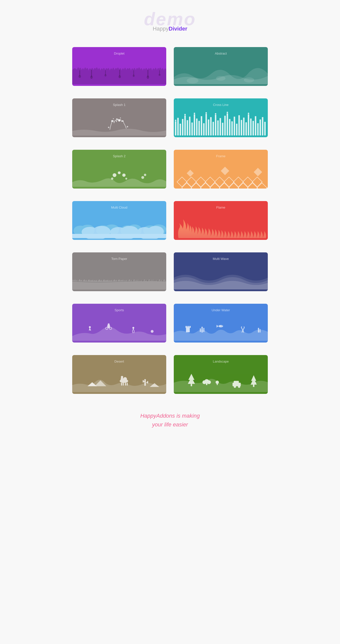 This screenshot has height=644, width=340. What do you see at coordinates (119, 67) in the screenshot?
I see `card-droplet: Droplet` at bounding box center [119, 67].